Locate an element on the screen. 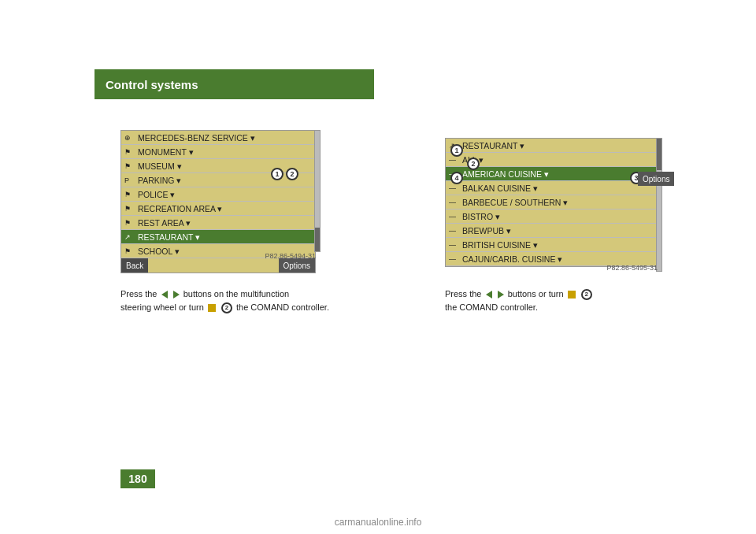 The height and width of the screenshot is (534, 756). left-body-line2: steering wheel or turn 2 the COMAND cont… is located at coordinates (262, 307).